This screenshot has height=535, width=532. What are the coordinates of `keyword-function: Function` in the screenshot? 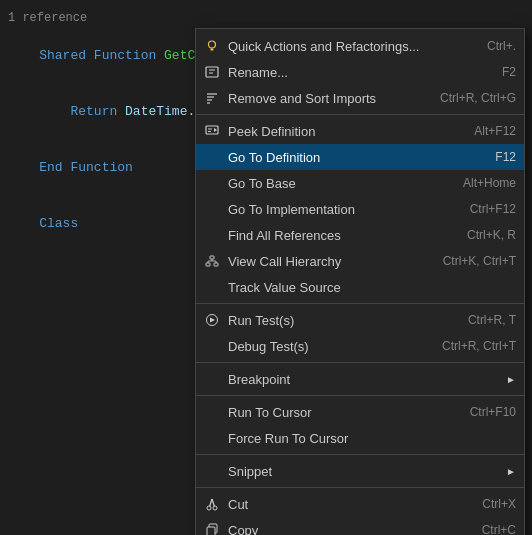 It's located at (129, 56).